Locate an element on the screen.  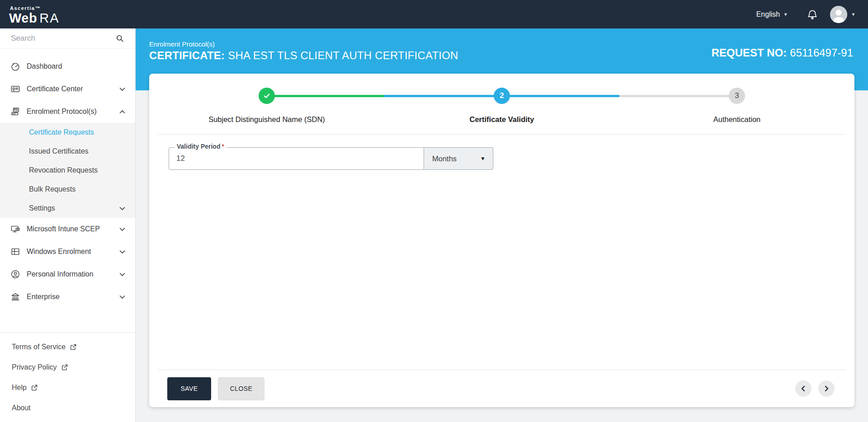
link-help: Help is located at coordinates (68, 388).